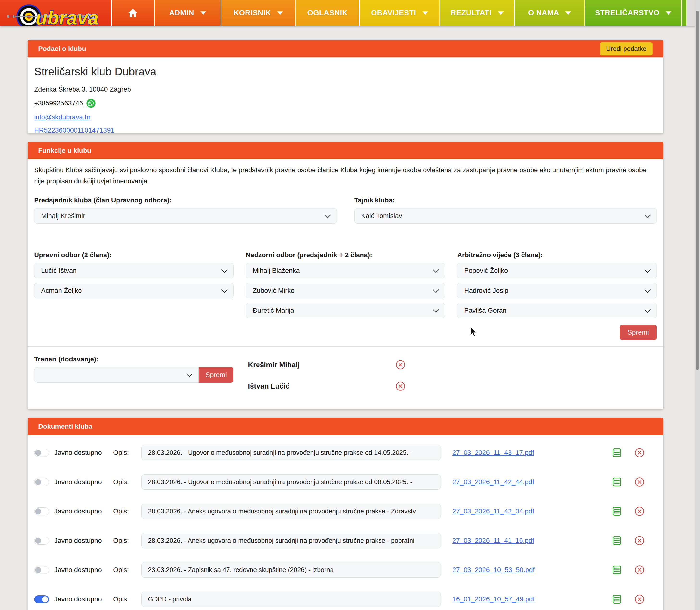 This screenshot has height=610, width=700. Describe the element at coordinates (506, 216) in the screenshot. I see `tajnik-select: Kaić Tomislav` at that location.